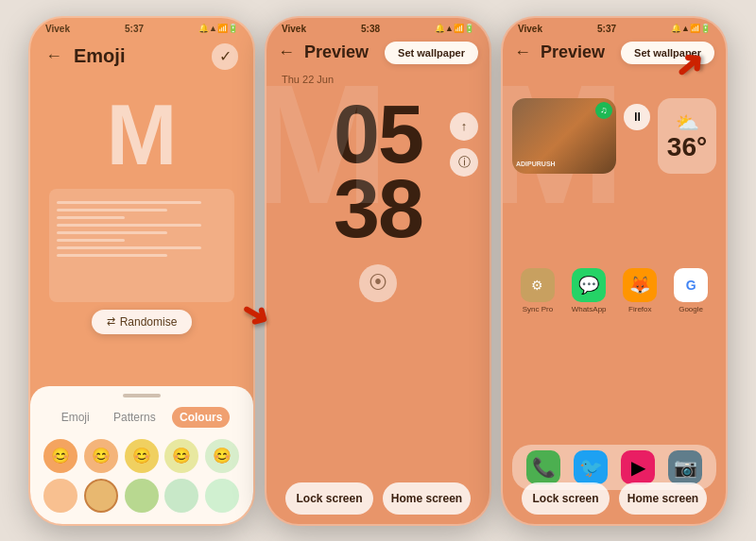  Describe the element at coordinates (378, 283) in the screenshot. I see `fingerprint-area-2: ⦿` at that location.